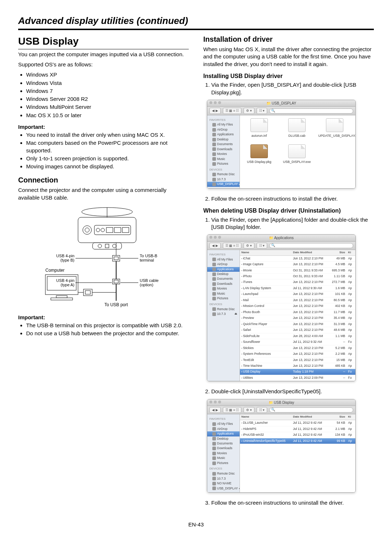 The image size is (392, 554). I want to click on table-row: System PreferencesJun 13, 2012 2:10 PM2.…, so click(298, 354).